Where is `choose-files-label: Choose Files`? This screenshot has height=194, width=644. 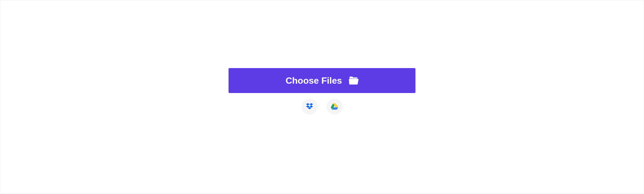 choose-files-label: Choose Files is located at coordinates (314, 81).